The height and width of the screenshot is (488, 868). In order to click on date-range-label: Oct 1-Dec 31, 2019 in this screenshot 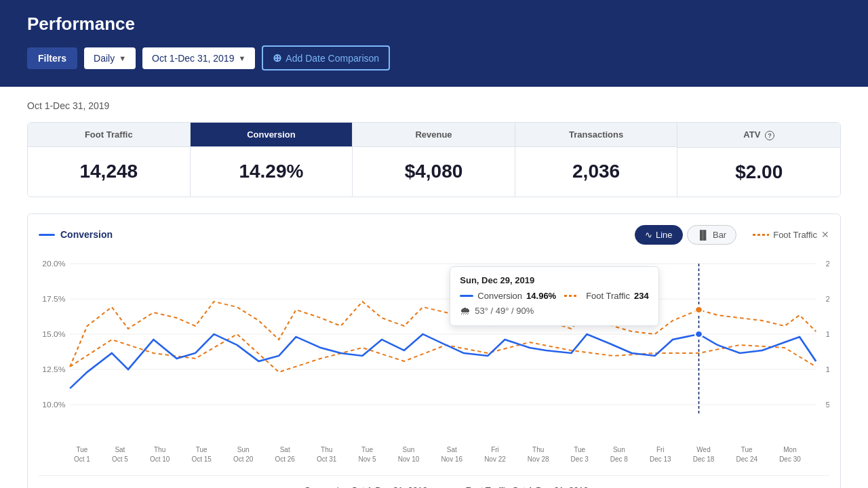, I will do `click(434, 106)`.